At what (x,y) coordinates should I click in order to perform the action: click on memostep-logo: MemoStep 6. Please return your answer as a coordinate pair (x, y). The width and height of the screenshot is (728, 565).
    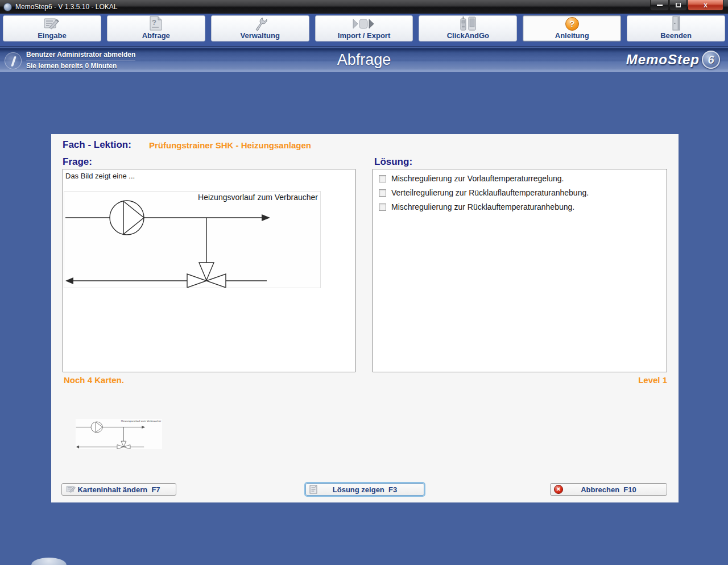
    Looking at the image, I should click on (673, 60).